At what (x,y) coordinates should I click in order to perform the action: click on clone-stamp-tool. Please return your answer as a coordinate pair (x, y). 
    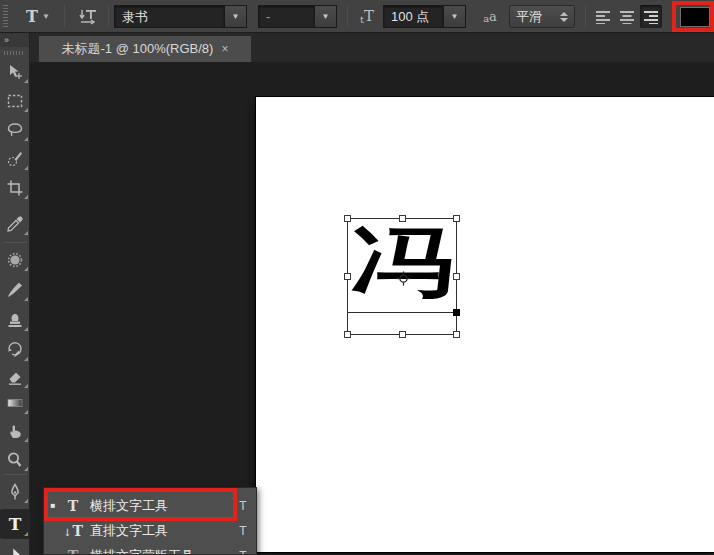
    Looking at the image, I should click on (15, 320).